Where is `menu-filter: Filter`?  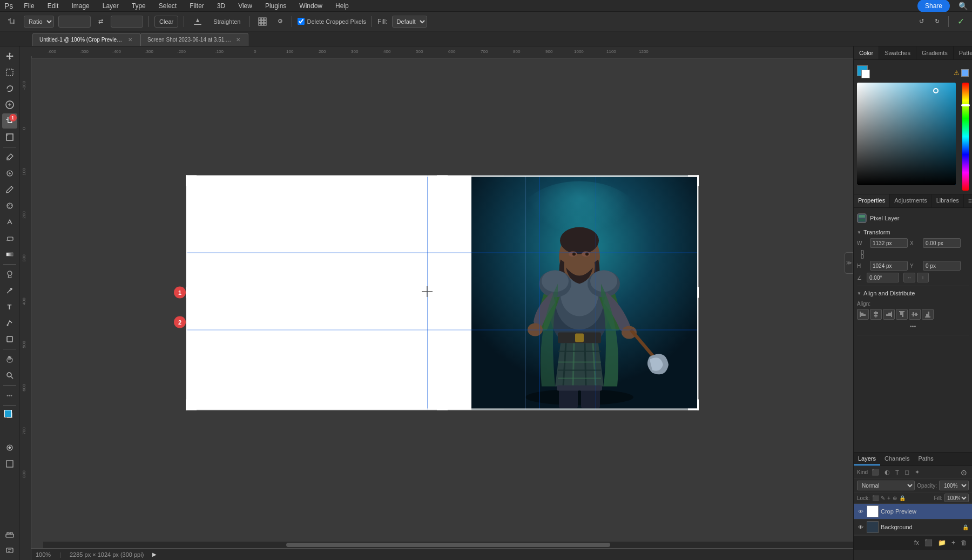 menu-filter: Filter is located at coordinates (197, 6).